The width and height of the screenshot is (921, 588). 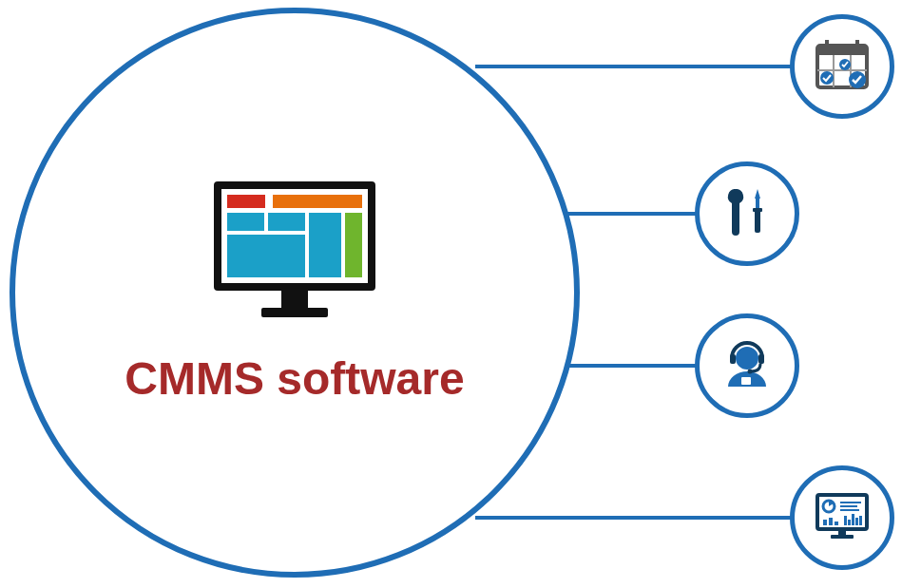 I want to click on calendar-check-icon, so click(x=842, y=66).